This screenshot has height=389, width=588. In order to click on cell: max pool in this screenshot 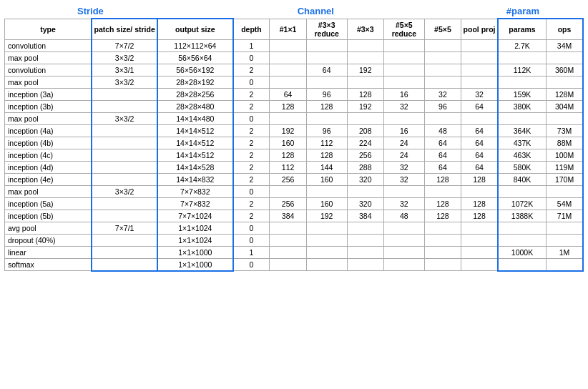, I will do `click(49, 57)`.